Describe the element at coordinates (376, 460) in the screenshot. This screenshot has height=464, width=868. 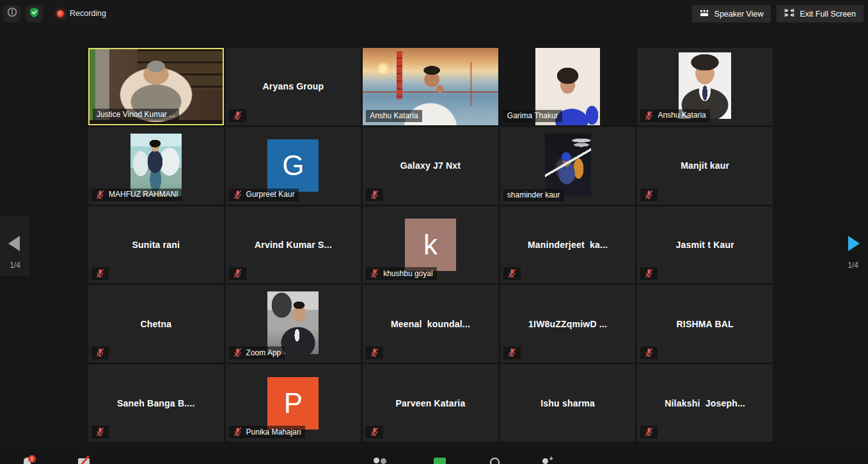
I see `participants-icon` at that location.